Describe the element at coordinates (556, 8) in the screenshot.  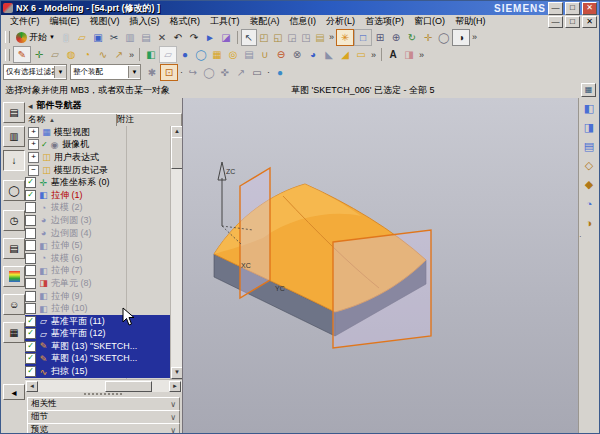
I see `minimize-button: —` at that location.